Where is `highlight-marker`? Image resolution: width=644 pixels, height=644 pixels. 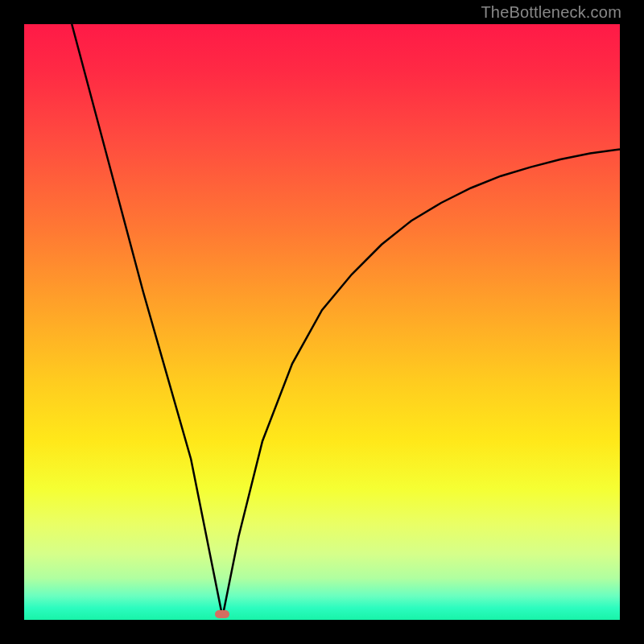
highlight-marker is located at coordinates (222, 614).